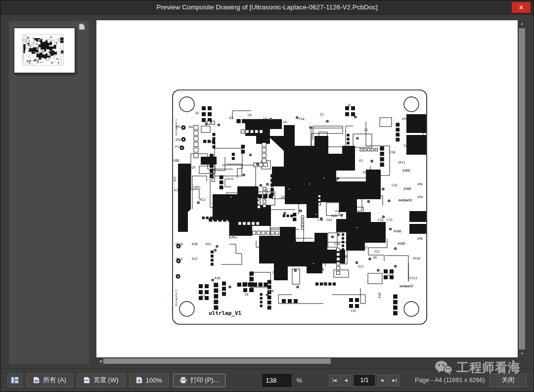  I want to click on svg-text: PJ13, so click(413, 278).